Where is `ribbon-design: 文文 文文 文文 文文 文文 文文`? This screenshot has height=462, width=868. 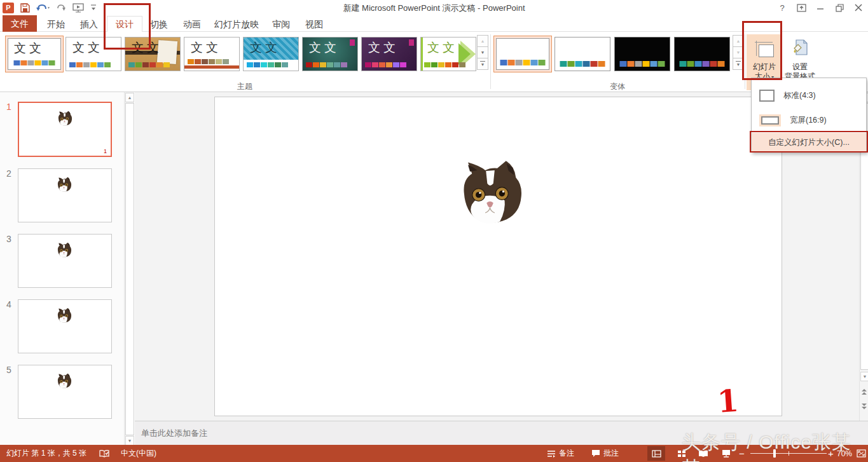 ribbon-design: 文文 文文 文文 文文 文文 文文 is located at coordinates (434, 62).